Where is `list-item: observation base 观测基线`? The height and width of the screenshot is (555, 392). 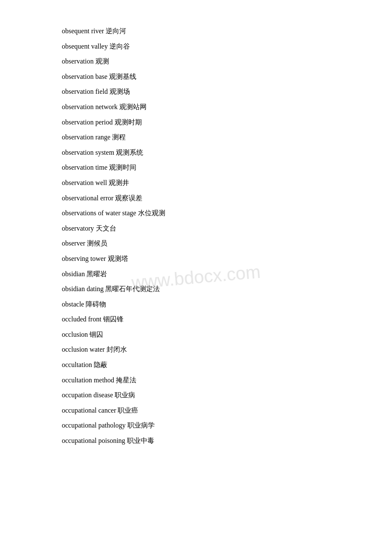
list-item: observation base 观测基线 is located at coordinates (196, 77).